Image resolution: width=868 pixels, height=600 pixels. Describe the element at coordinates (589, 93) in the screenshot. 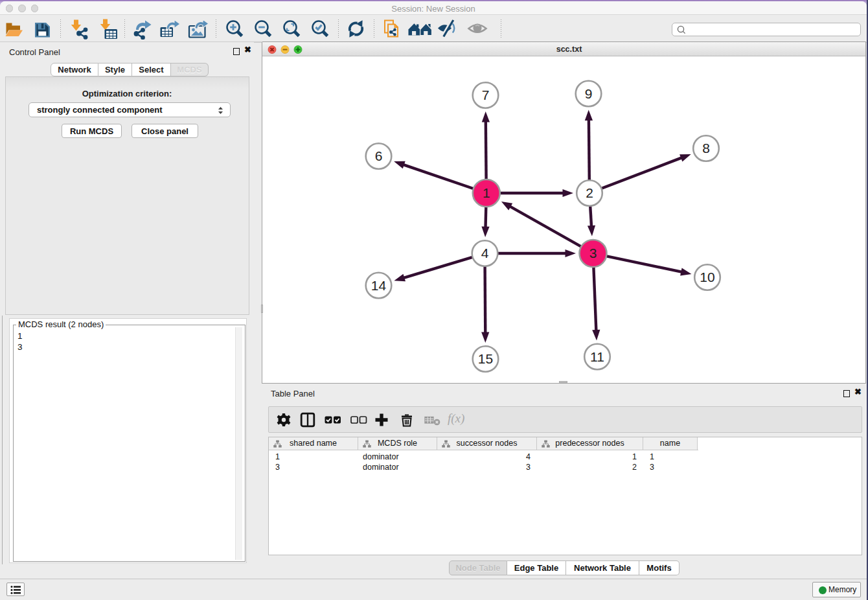

I see `svg-text: 9` at that location.